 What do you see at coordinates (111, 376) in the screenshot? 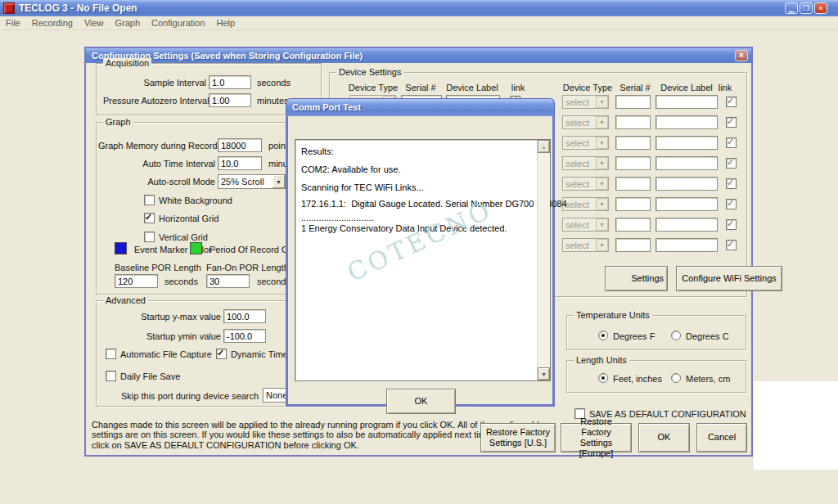
I see `daily-save-checkbox` at bounding box center [111, 376].